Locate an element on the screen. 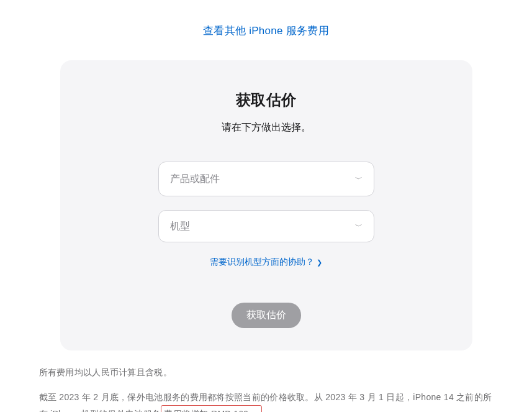 This screenshot has width=532, height=412. product-select-wrapper: 产品或配件 ﹀ is located at coordinates (266, 179).